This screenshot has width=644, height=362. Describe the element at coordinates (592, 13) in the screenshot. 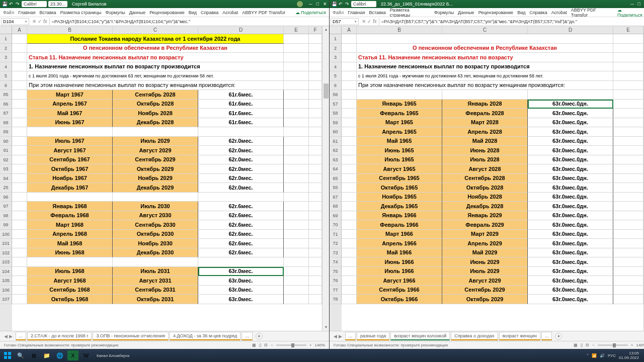

I see `ribbon-tab: ABBYY PDF Transfor` at that location.